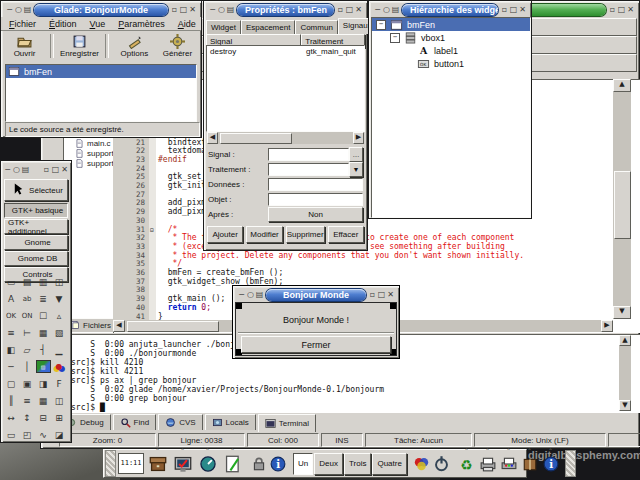  Describe the element at coordinates (422, 464) in the screenshot. I see `applet-colorwheel-icon` at that location.